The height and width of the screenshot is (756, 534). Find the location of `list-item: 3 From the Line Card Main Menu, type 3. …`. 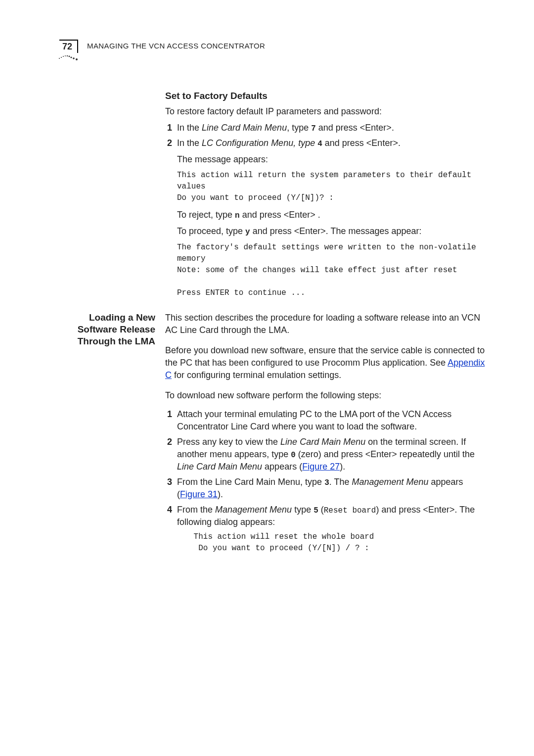

list-item: 3 From the Line Card Main Menu, type 3. … is located at coordinates (326, 488).